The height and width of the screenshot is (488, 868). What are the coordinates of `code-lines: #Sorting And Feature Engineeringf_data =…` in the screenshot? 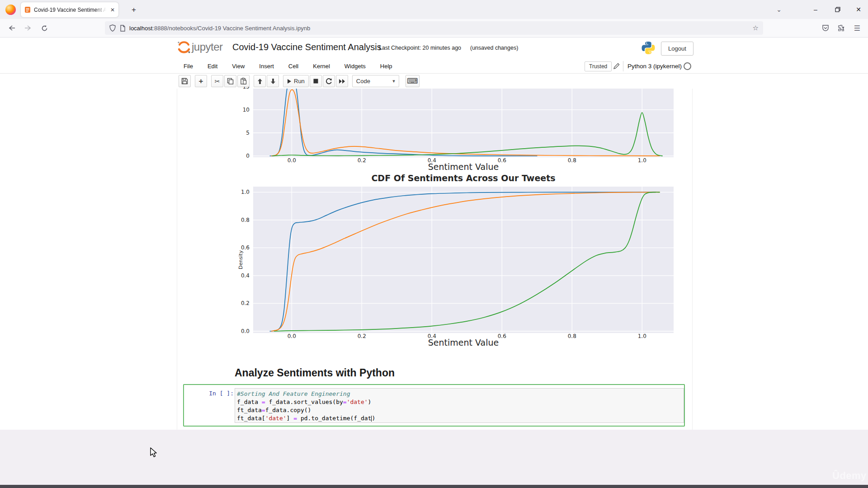 It's located at (460, 406).